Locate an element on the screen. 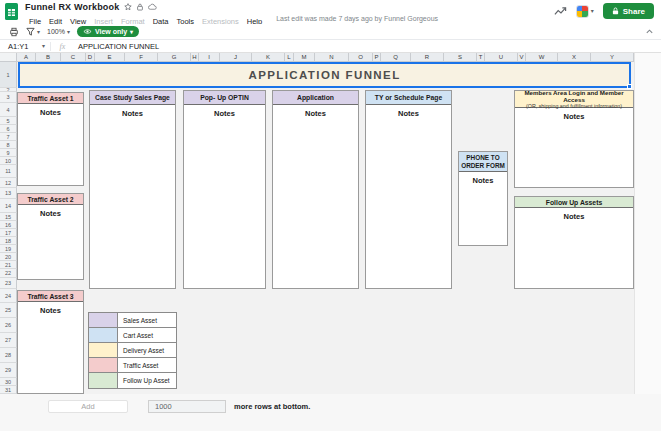 Image resolution: width=661 pixels, height=431 pixels. row-header-16: 16 is located at coordinates (8, 225).